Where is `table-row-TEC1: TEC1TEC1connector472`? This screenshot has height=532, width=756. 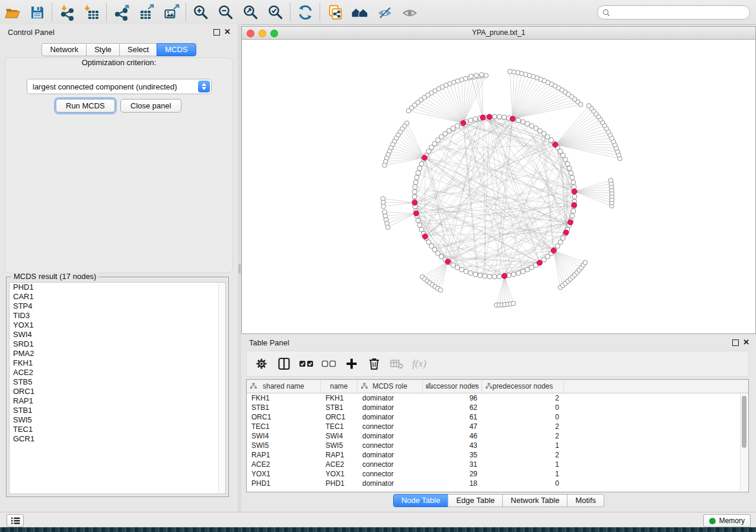 table-row-TEC1: TEC1TEC1connector472 is located at coordinates (497, 427).